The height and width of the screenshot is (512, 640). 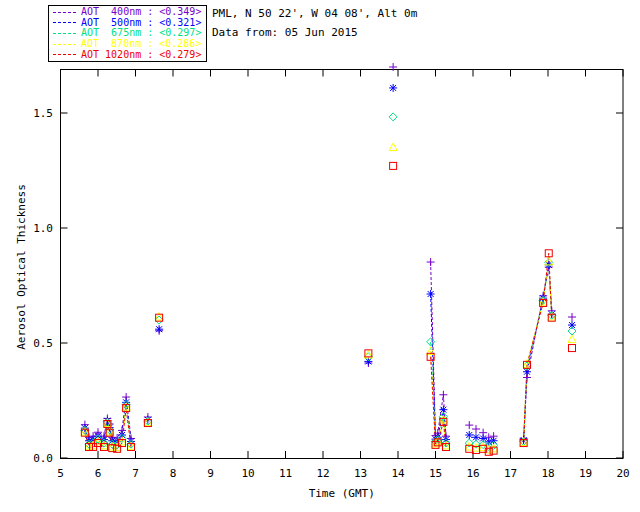 What do you see at coordinates (128, 12) in the screenshot?
I see `legend-item-400nm: AOT 400nm : <0.349>` at bounding box center [128, 12].